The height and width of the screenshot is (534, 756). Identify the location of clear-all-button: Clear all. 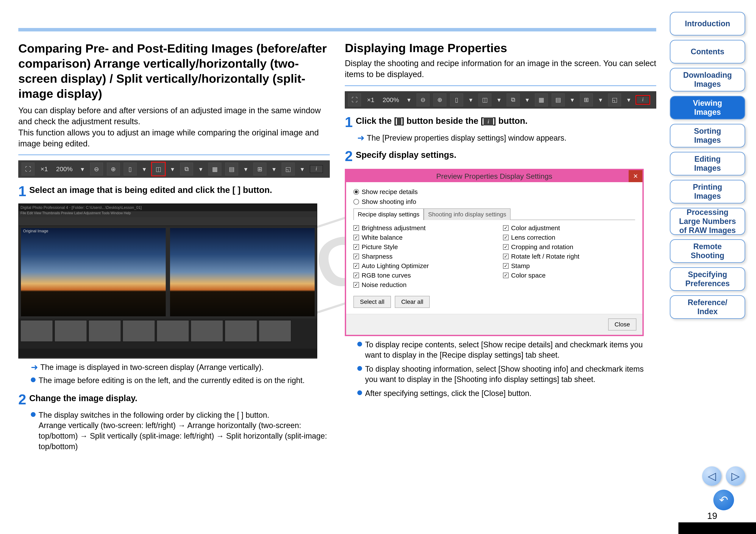
(412, 302).